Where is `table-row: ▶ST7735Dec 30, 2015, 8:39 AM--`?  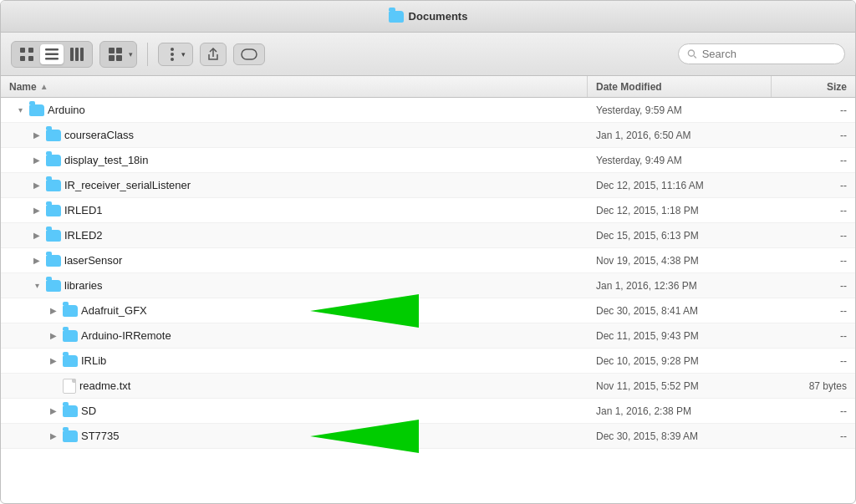
table-row: ▶ST7735Dec 30, 2015, 8:39 AM-- is located at coordinates (428, 436).